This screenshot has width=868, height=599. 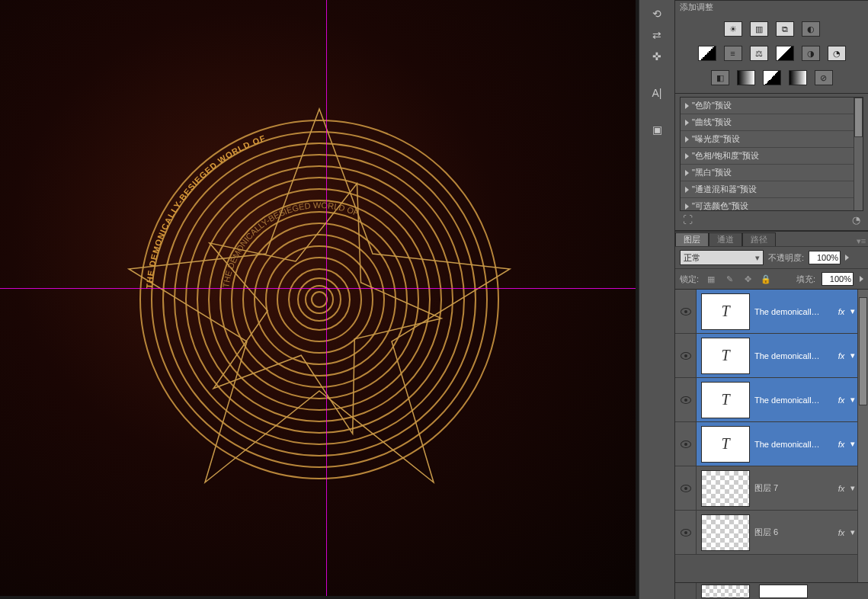 What do you see at coordinates (748, 279) in the screenshot?
I see `lock-position-icon: ✥` at bounding box center [748, 279].